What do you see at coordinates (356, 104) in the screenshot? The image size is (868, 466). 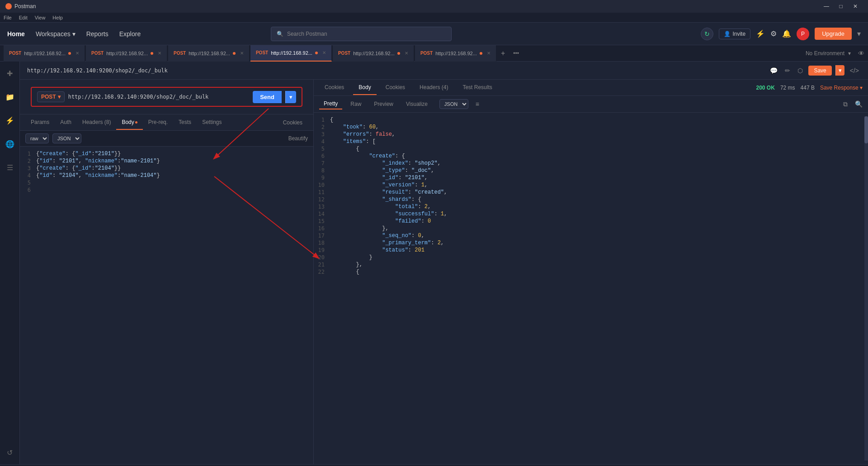 I see `format-raw: Raw` at bounding box center [356, 104].